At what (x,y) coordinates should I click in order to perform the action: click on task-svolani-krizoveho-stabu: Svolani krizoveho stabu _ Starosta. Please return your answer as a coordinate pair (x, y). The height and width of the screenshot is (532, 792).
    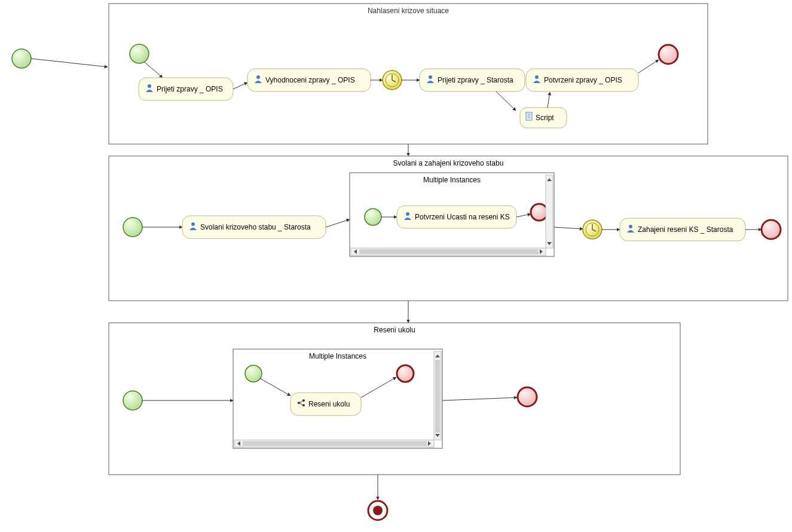
    Looking at the image, I should click on (254, 227).